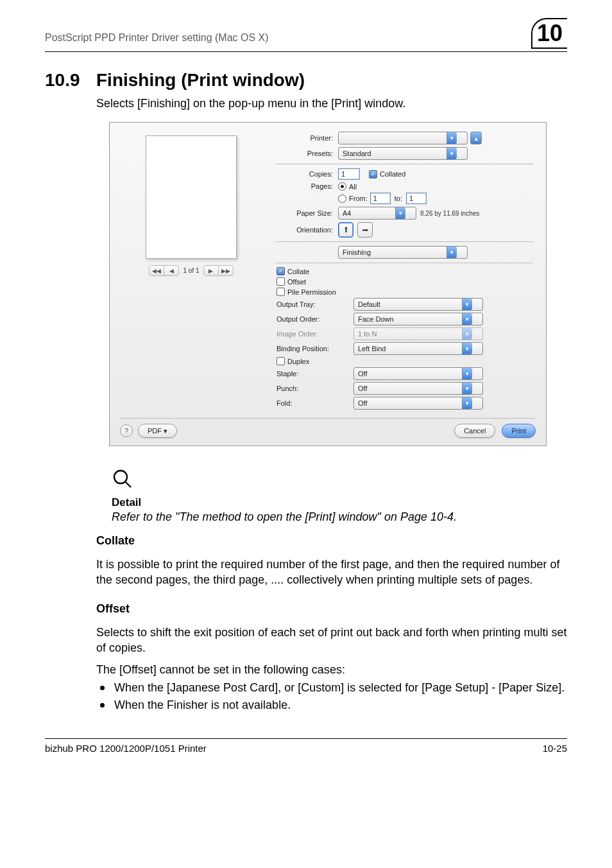 Image resolution: width=612 pixels, height=868 pixels. I want to click on detail-callout: Detail Refer to the "The method to open …, so click(339, 496).